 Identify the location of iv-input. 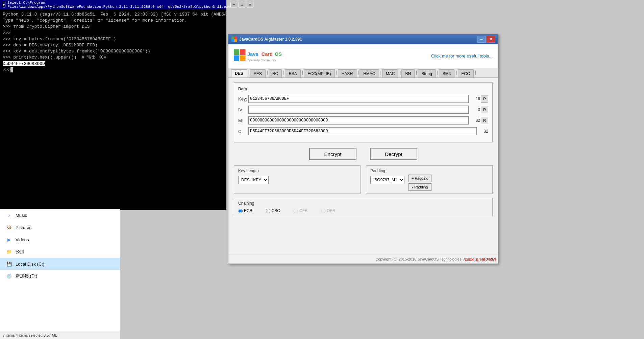
(358, 110).